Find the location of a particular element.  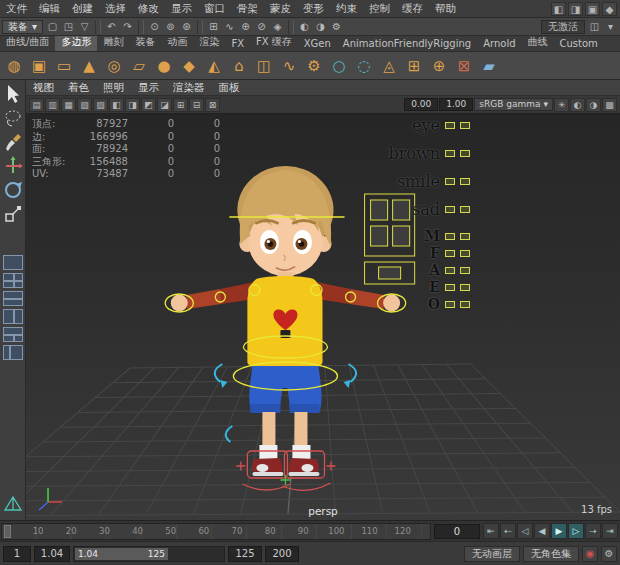

poly-sphere-icon: ◍ is located at coordinates (14, 66).